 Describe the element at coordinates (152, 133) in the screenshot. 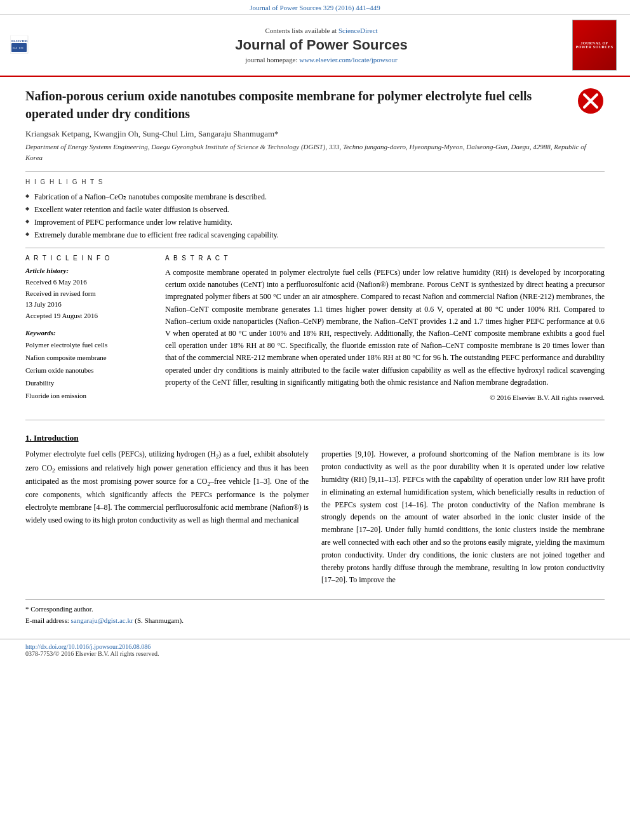

I see `authors-text: Kriangsak Ketpang, Kwangjin Oh, Sung-Chu…` at that location.